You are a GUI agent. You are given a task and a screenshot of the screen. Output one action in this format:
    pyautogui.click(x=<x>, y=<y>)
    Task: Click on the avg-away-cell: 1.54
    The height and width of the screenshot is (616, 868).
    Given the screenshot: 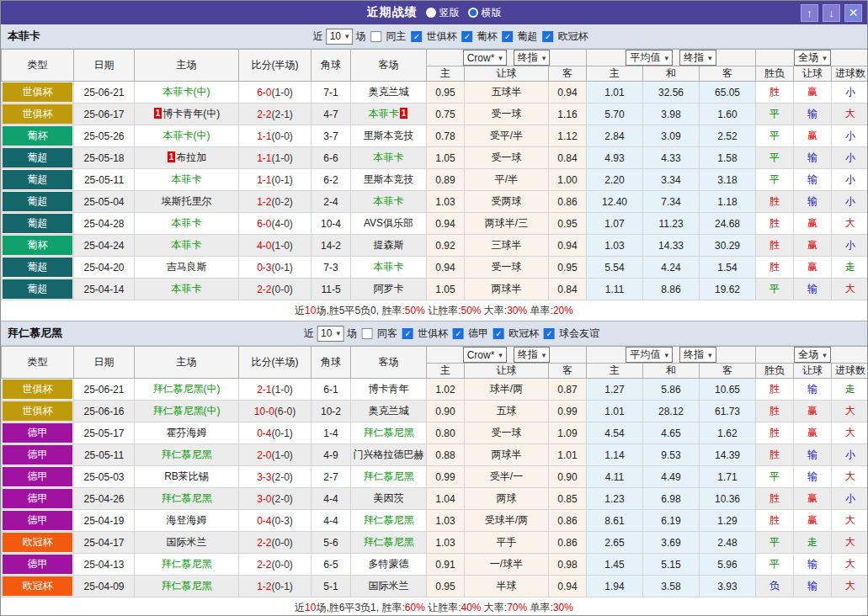 What is the action you would take?
    pyautogui.click(x=727, y=268)
    